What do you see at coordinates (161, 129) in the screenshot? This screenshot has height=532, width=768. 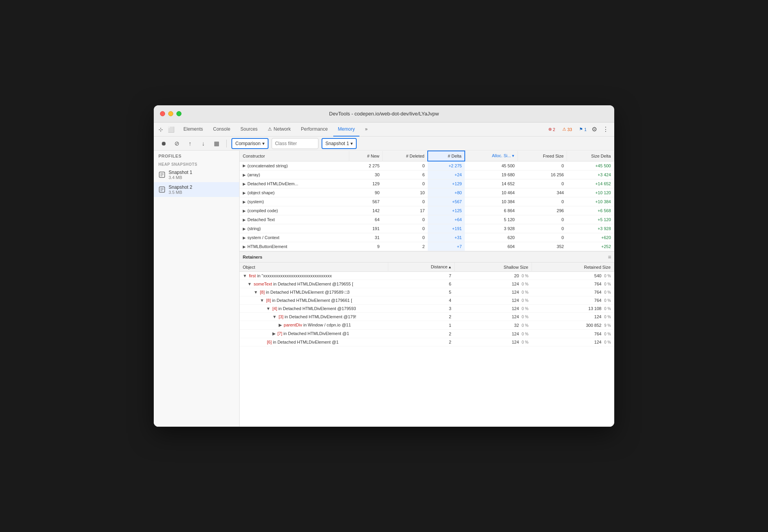 I see `cursor-icon: ⊹` at bounding box center [161, 129].